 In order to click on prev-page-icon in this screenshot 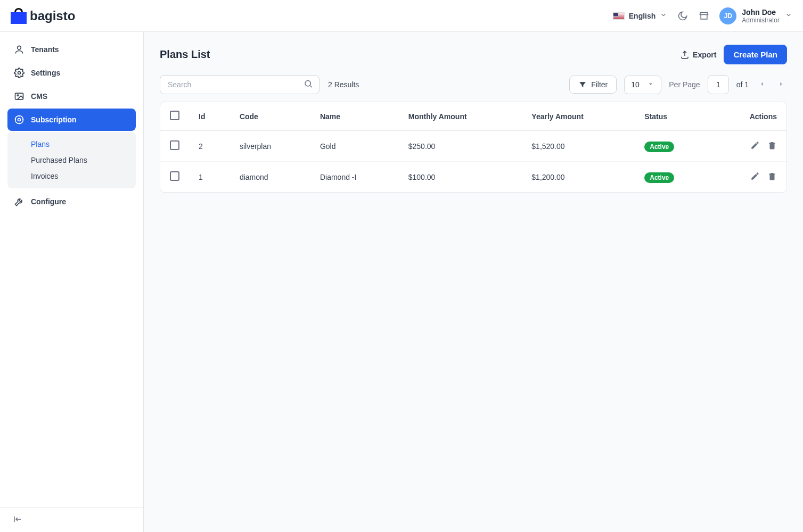, I will do `click(762, 85)`.